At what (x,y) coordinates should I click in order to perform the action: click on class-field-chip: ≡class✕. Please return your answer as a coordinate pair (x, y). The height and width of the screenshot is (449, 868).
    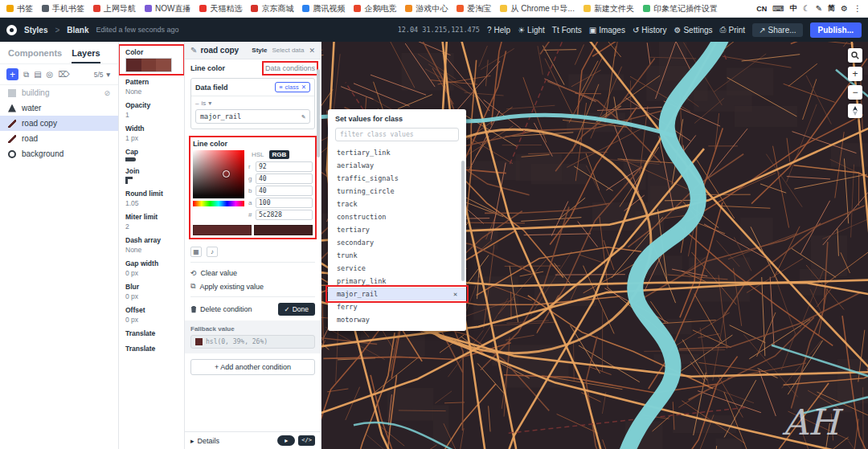
    Looking at the image, I should click on (293, 87).